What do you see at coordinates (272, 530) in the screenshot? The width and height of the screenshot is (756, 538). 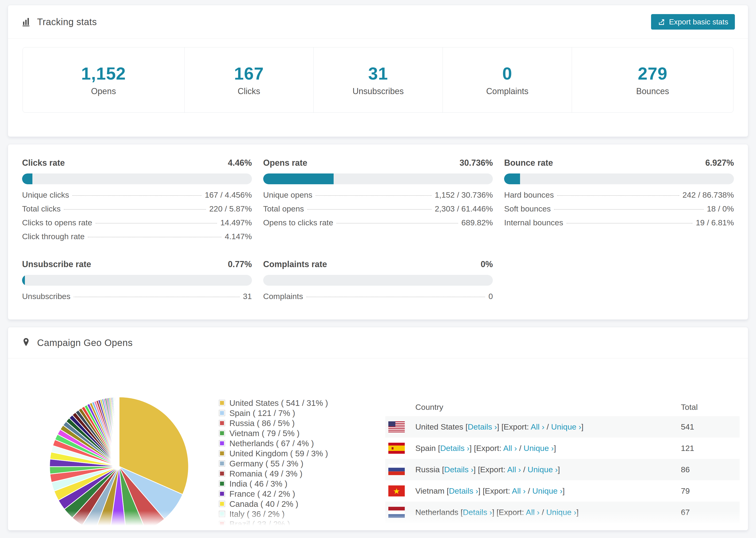 I see `legend-label: South Africa ( 29 / 2% )` at bounding box center [272, 530].